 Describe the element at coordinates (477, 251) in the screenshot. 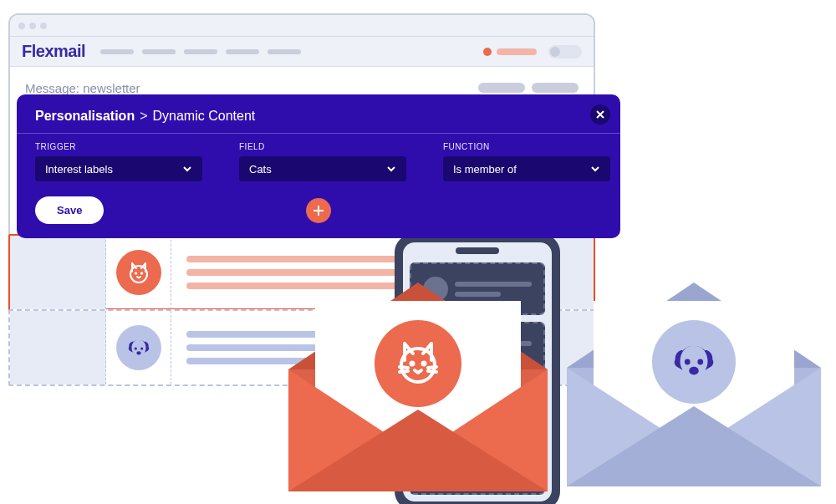

I see `phone-notch` at that location.